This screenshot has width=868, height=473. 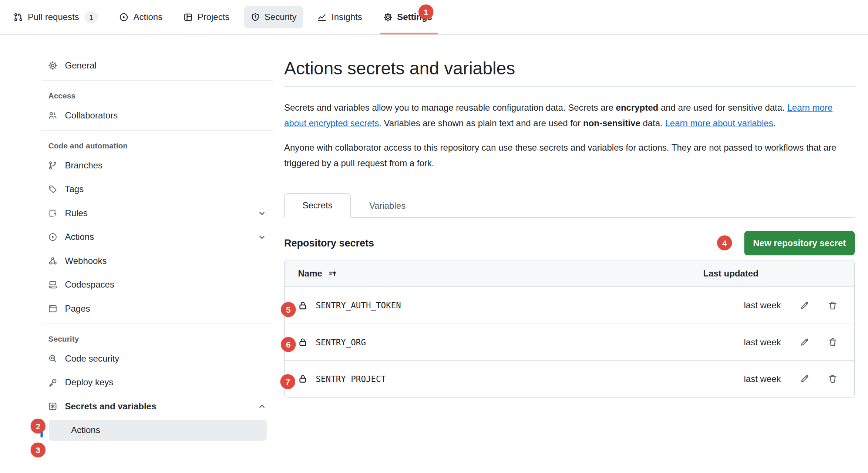 What do you see at coordinates (92, 115) in the screenshot?
I see `sidebar-item-label: Collaborators` at bounding box center [92, 115].